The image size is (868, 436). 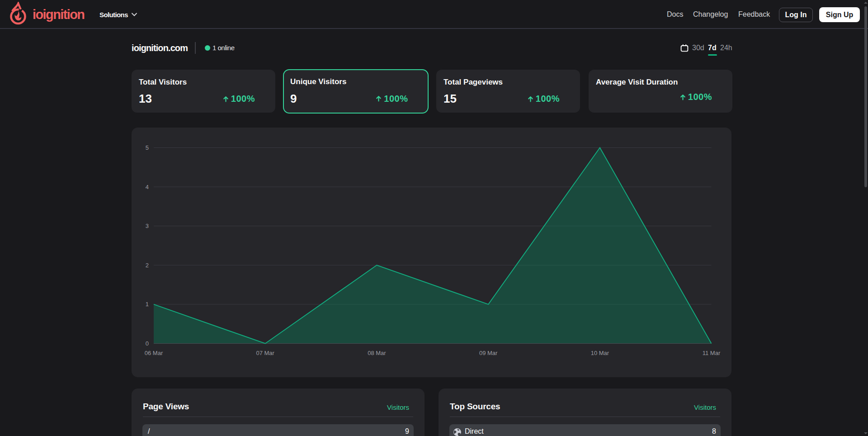 I want to click on svg-text: 3, so click(x=147, y=226).